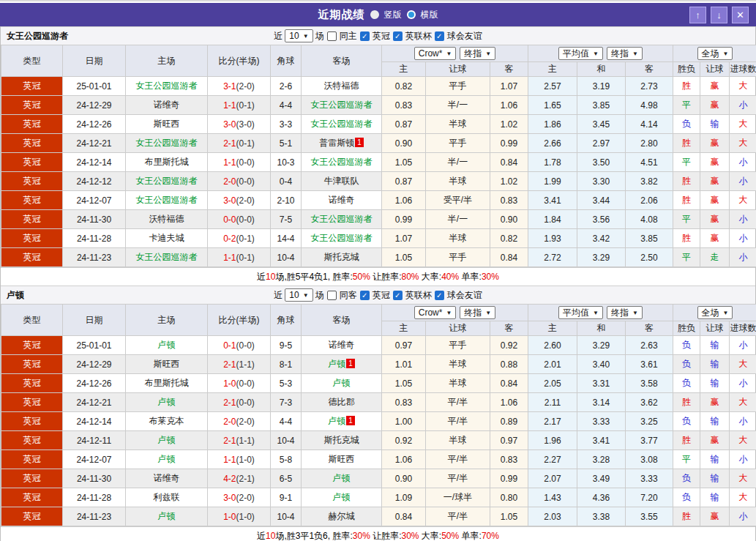  Describe the element at coordinates (698, 15) in the screenshot. I see `move-up-button: ↑` at that location.